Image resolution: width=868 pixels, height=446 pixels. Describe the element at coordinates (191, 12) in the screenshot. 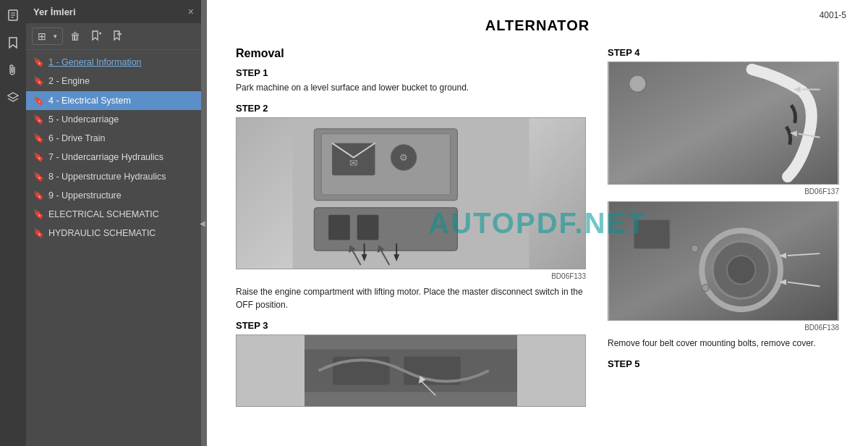

I see `bookmarks-close-button: ×` at that location.